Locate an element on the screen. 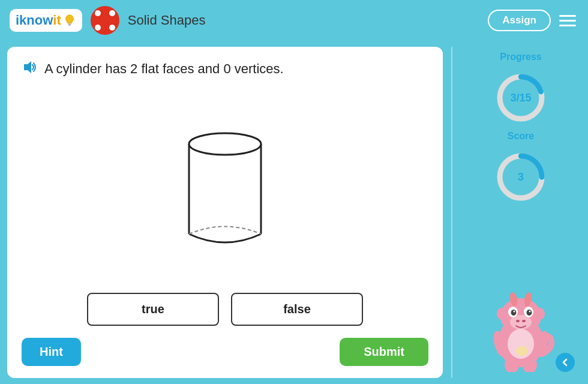 The image size is (588, 384). logo-text: iknowit is located at coordinates (38, 20).